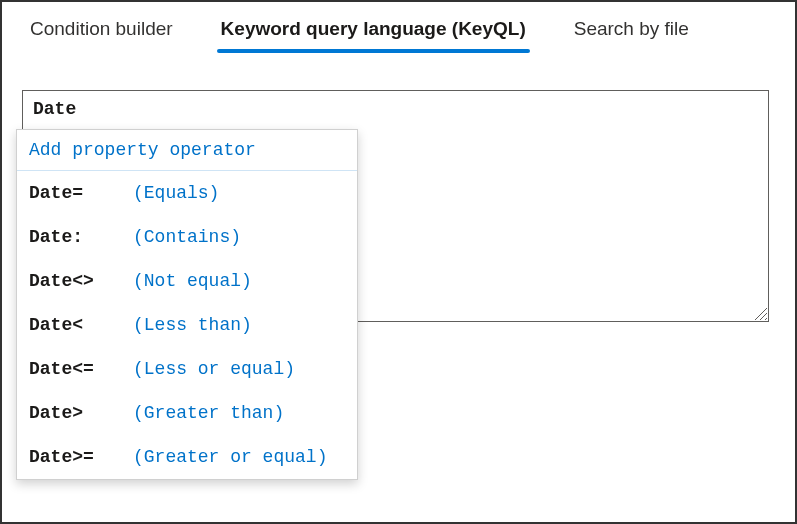 This screenshot has height=524, width=797. I want to click on operator-desc: (Not equal), so click(192, 281).